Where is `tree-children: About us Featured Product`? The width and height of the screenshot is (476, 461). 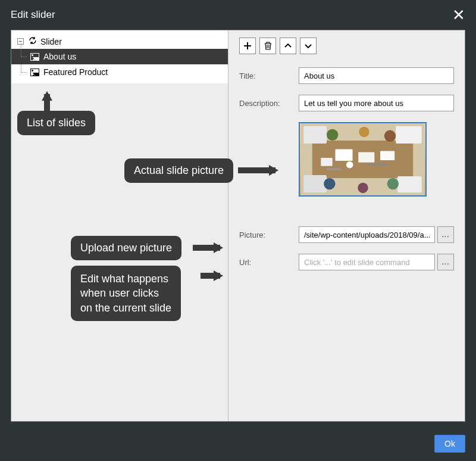 tree-children: About us Featured Product is located at coordinates (120, 64).